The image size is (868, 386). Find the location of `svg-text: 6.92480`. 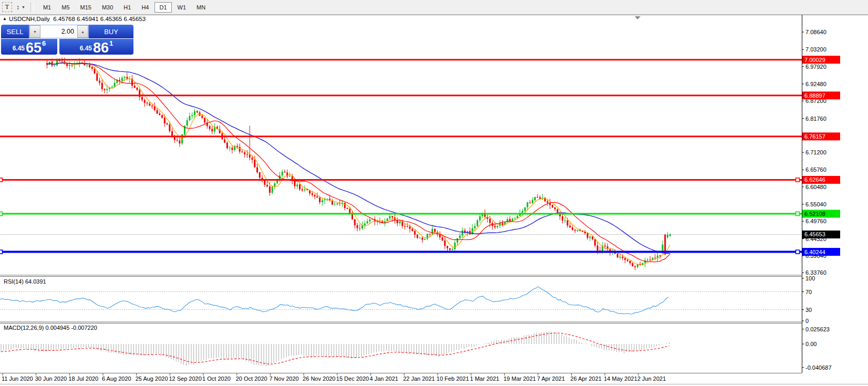

svg-text: 6.92480 is located at coordinates (816, 84).